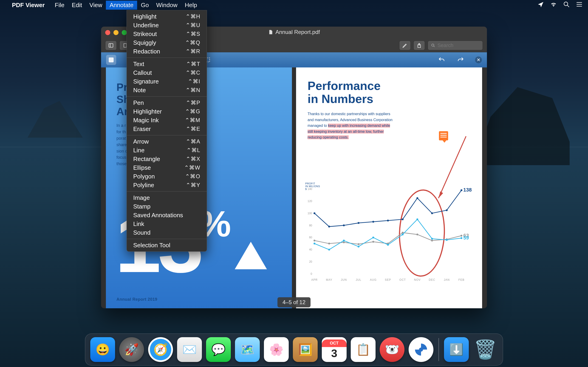 The image size is (588, 367). I want to click on dd-item-rectangle: Rectangle⌃⌘X, so click(167, 159).